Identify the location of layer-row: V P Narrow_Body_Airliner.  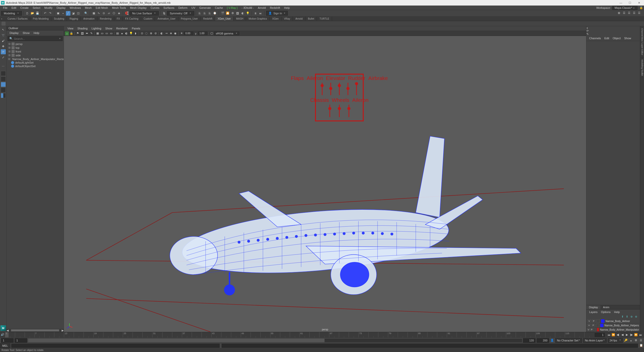
(613, 321).